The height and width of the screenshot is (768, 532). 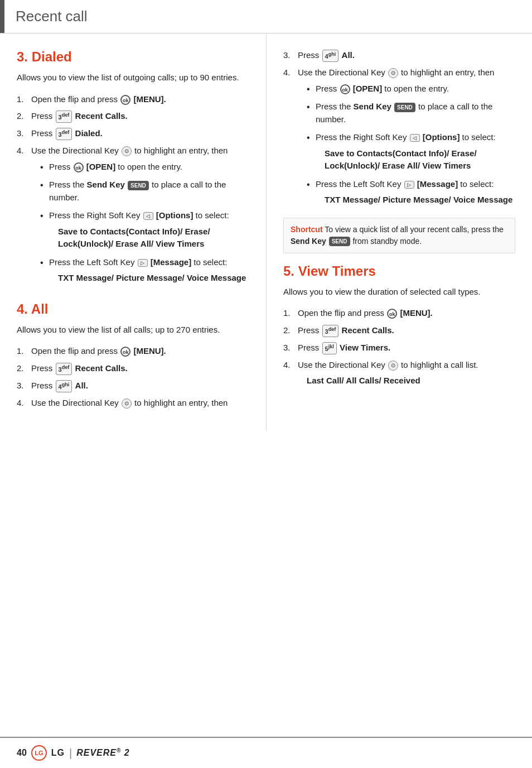 I want to click on page-title: Recent call, so click(x=51, y=17).